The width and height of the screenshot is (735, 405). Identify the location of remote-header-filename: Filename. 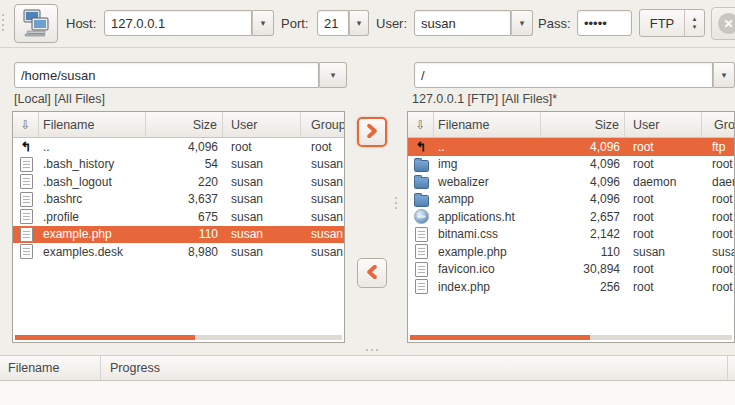
(488, 124).